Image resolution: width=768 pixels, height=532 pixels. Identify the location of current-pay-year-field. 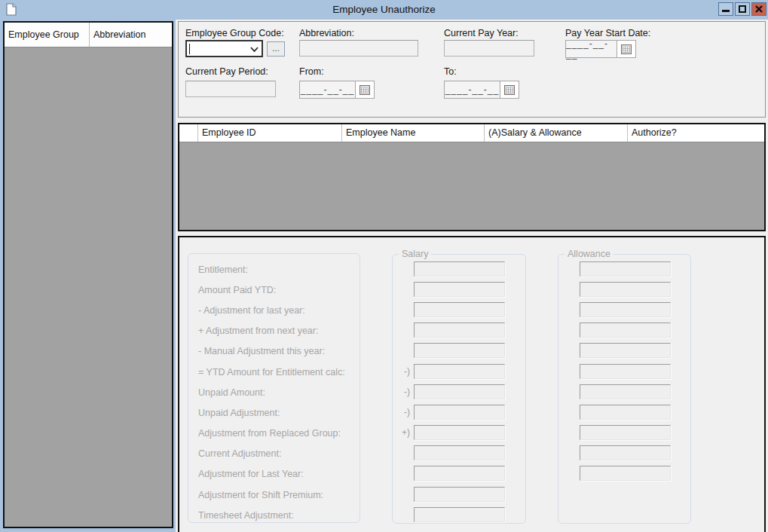
(489, 48).